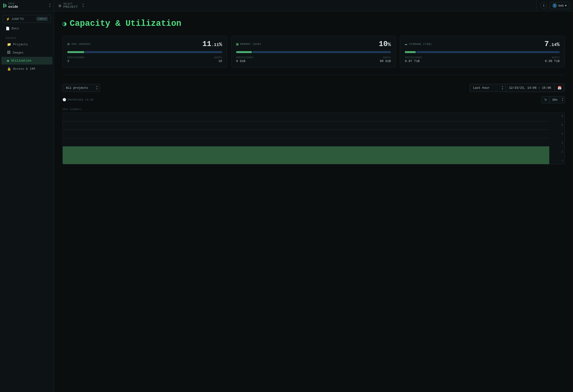 This screenshot has width=573, height=392. What do you see at coordinates (218, 61) in the screenshot?
I see `cpu-quota: 18` at bounding box center [218, 61].